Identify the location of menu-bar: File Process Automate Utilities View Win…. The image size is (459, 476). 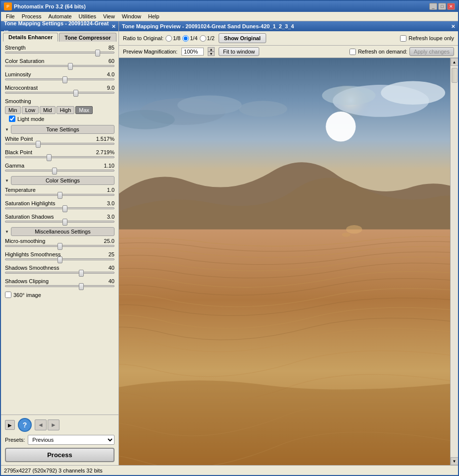
(230, 17).